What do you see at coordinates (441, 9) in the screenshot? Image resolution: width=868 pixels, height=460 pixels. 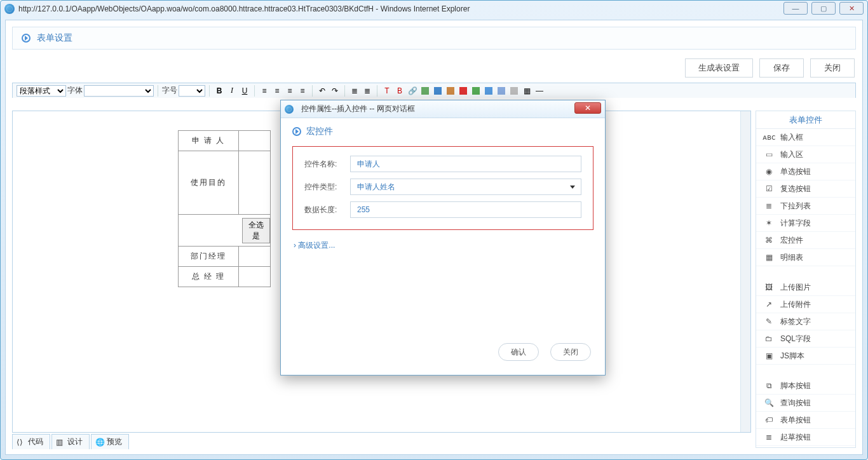 I see `window-title: http://127.0.0.1/OAapp/WebObjects/OAapp.…` at bounding box center [441, 9].